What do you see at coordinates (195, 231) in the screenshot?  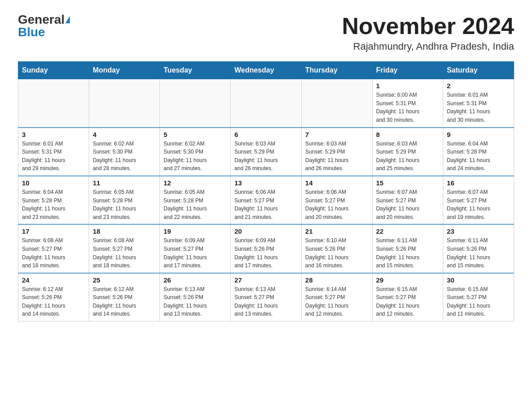 I see `day-number: 19` at bounding box center [195, 231].